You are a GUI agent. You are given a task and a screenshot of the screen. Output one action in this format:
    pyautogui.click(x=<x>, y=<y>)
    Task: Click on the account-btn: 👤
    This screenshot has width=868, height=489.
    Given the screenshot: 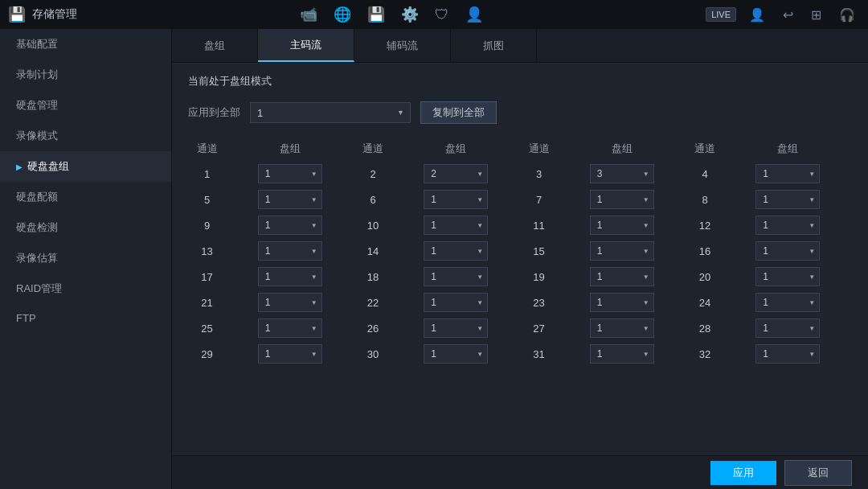 What is the action you would take?
    pyautogui.click(x=757, y=14)
    